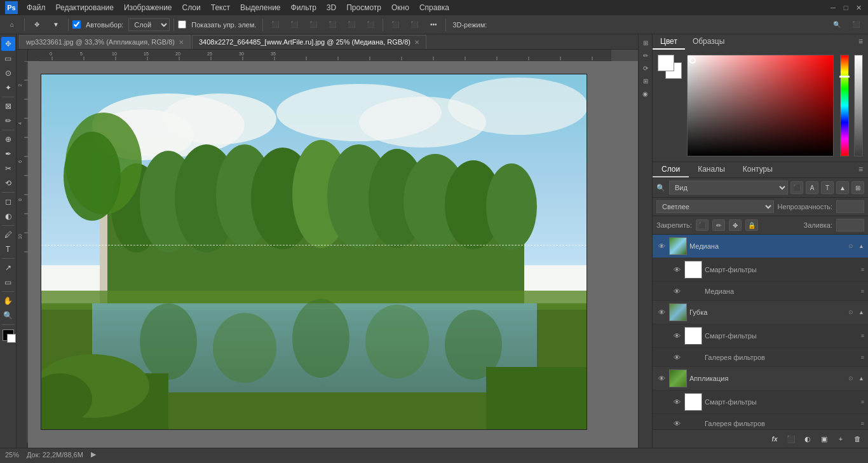 The height and width of the screenshot is (463, 868). What do you see at coordinates (8, 88) in the screenshot?
I see `magic-wand-tool: ✦` at bounding box center [8, 88].